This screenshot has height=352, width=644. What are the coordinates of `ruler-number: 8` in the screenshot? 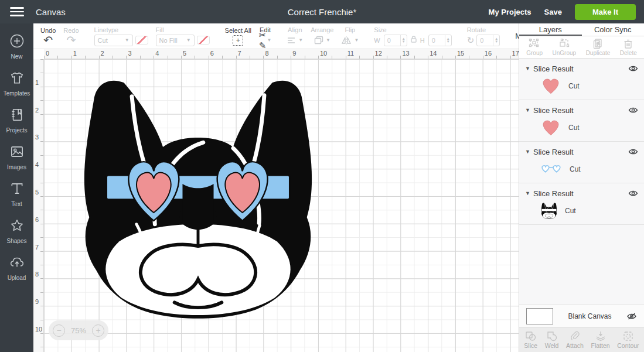 It's located at (267, 53).